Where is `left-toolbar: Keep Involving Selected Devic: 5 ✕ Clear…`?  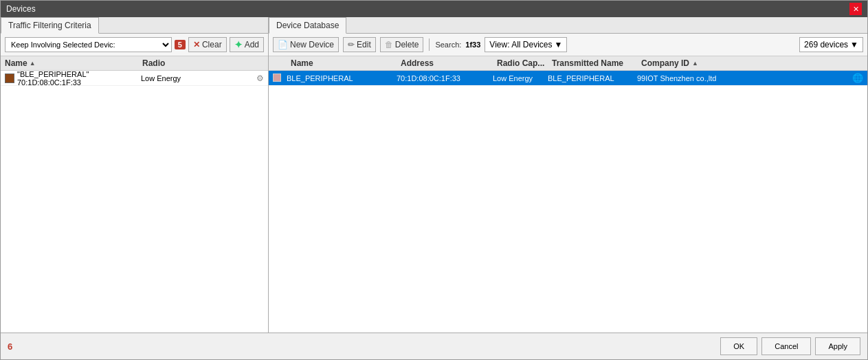 left-toolbar: Keep Involving Selected Devic: 5 ✕ Clear… is located at coordinates (135, 45).